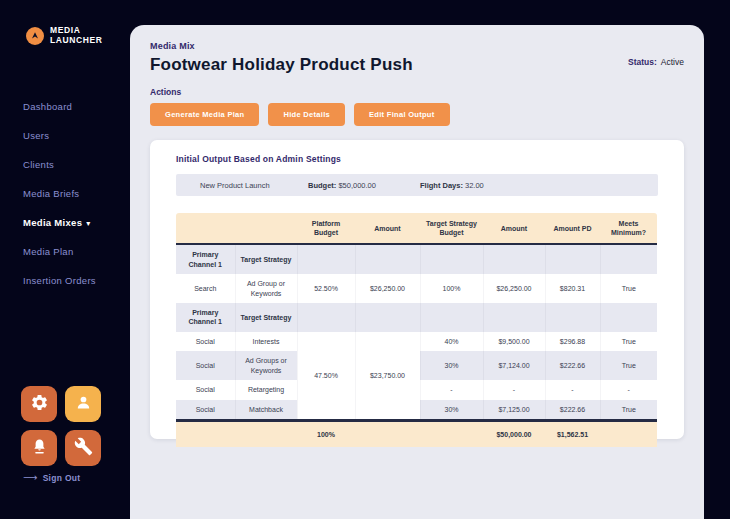 Image resolution: width=730 pixels, height=519 pixels. What do you see at coordinates (628, 228) in the screenshot?
I see `column-header: Meets Minimum?` at bounding box center [628, 228].